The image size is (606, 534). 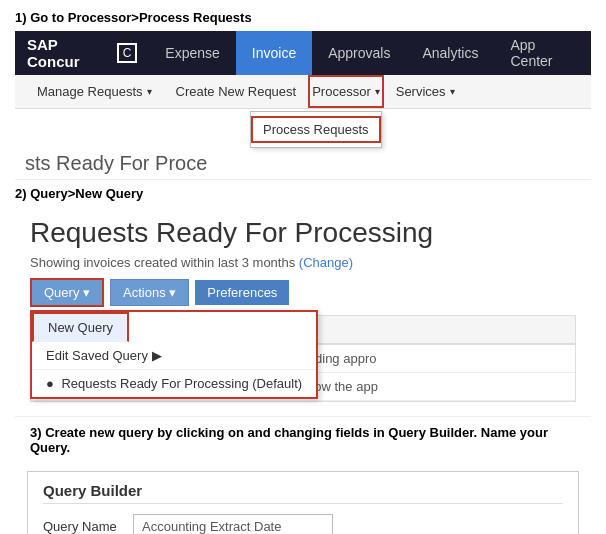 I want to click on query-name-row: Query Name, so click(x=303, y=524).